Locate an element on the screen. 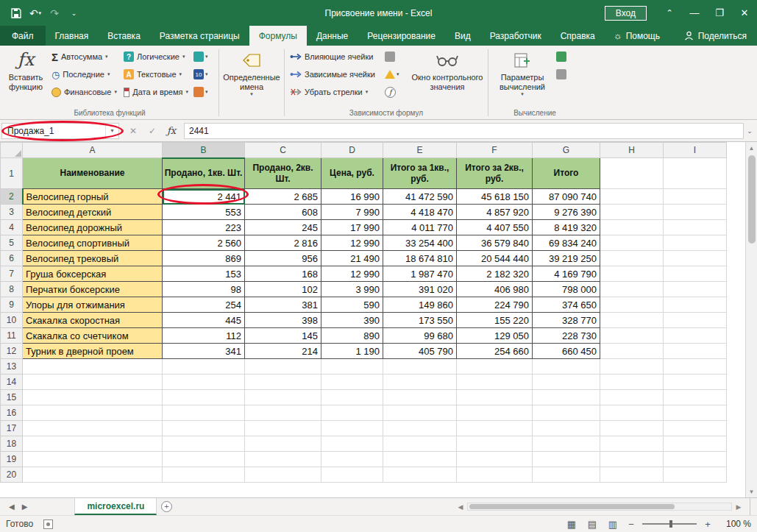 This screenshot has height=532, width=757. zoom-in-icon: + is located at coordinates (708, 524).